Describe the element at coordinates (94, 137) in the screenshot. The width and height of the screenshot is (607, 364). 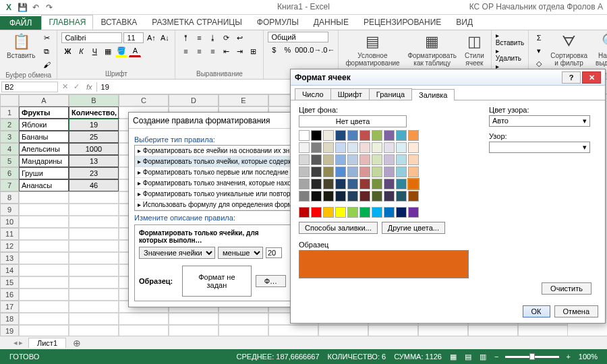
I see `cell: 25` at that location.